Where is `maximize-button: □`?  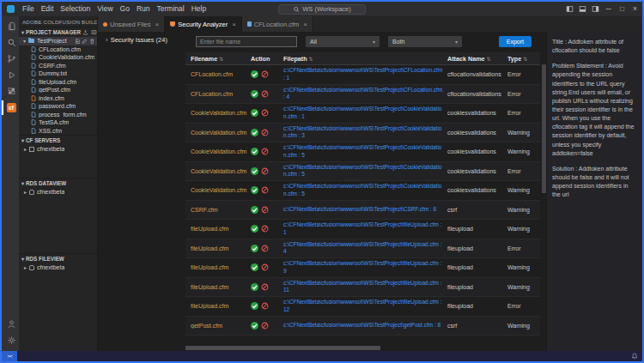
maximize-button: □ is located at coordinates (622, 9).